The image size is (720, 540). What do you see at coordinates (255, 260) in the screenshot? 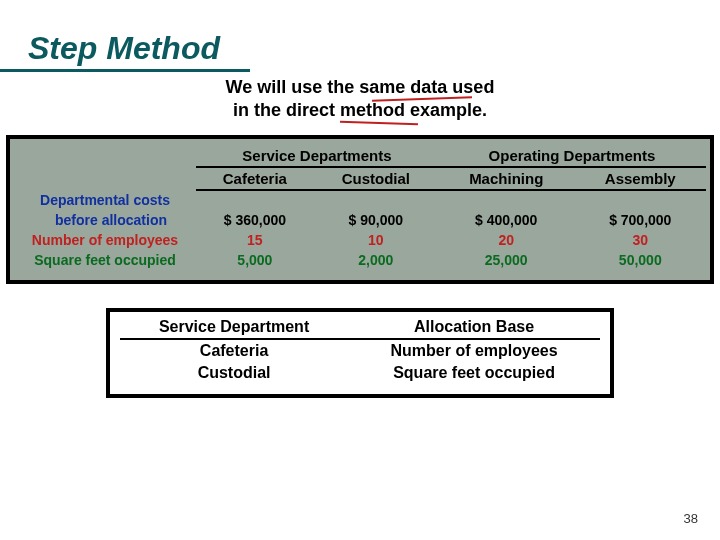
I see `cell-value: 5,000` at bounding box center [255, 260].